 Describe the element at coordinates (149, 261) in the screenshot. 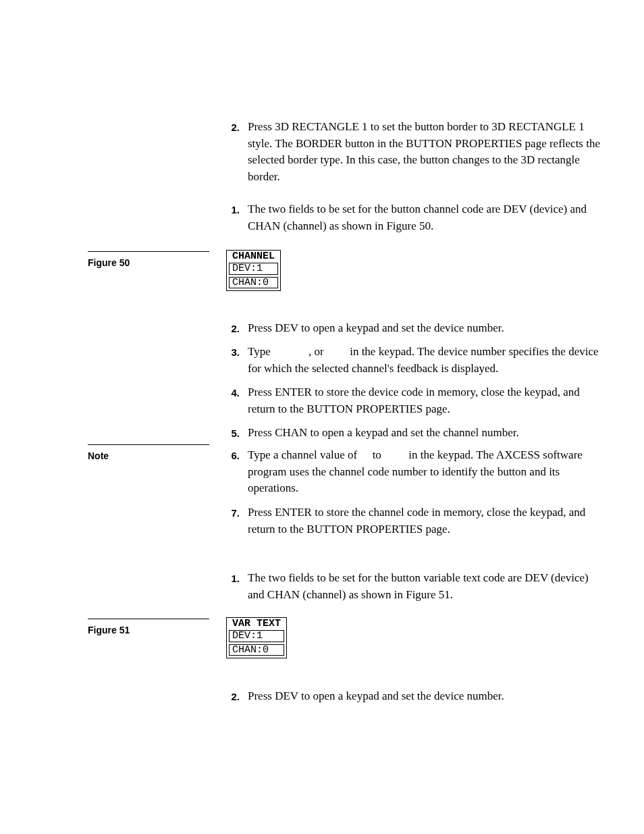

I see `figure50-label: Figure 50` at that location.